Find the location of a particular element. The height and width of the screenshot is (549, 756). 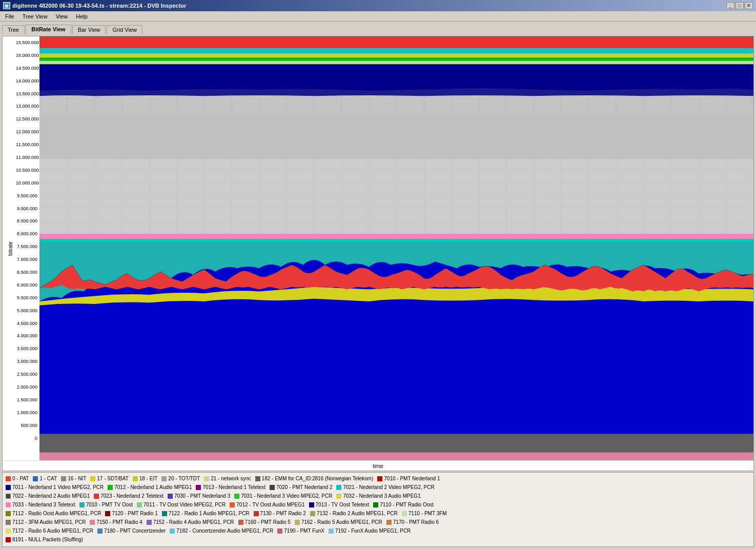

legend-item-ned1-teletext: 7013 - Nederland 1 Teletext is located at coordinates (231, 487).